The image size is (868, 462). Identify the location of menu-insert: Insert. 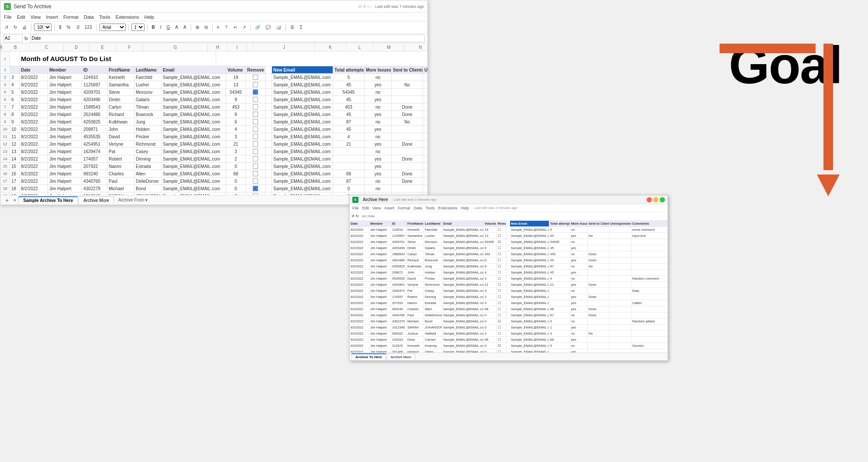
(52, 17).